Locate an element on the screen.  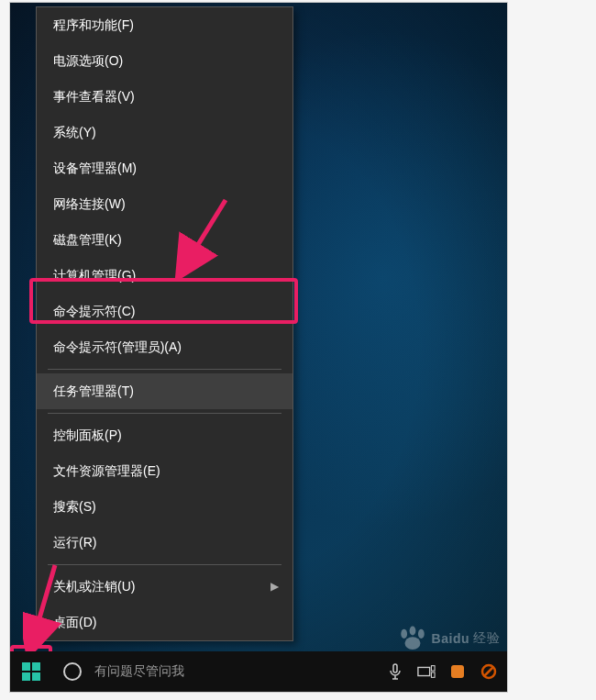
menu-label: 关机或注销(U) is located at coordinates (94, 586).